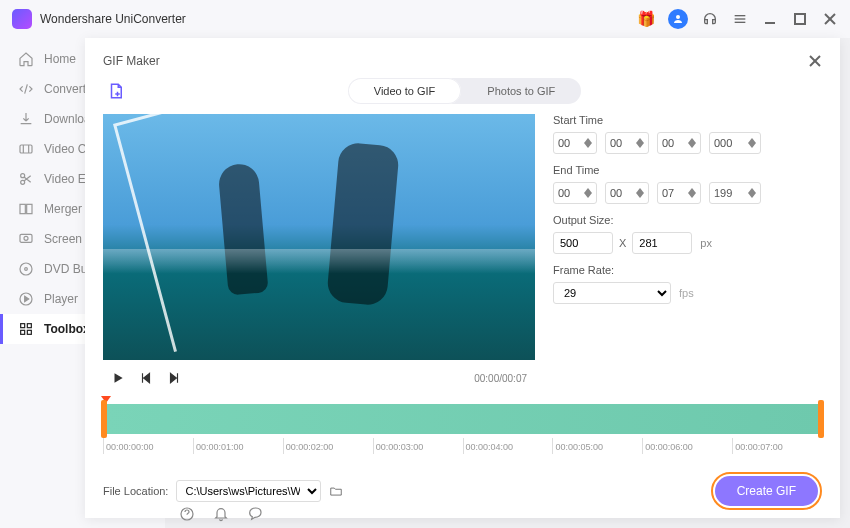 The width and height of the screenshot is (850, 528). I want to click on sidebar-item-label: Merger, so click(63, 209).